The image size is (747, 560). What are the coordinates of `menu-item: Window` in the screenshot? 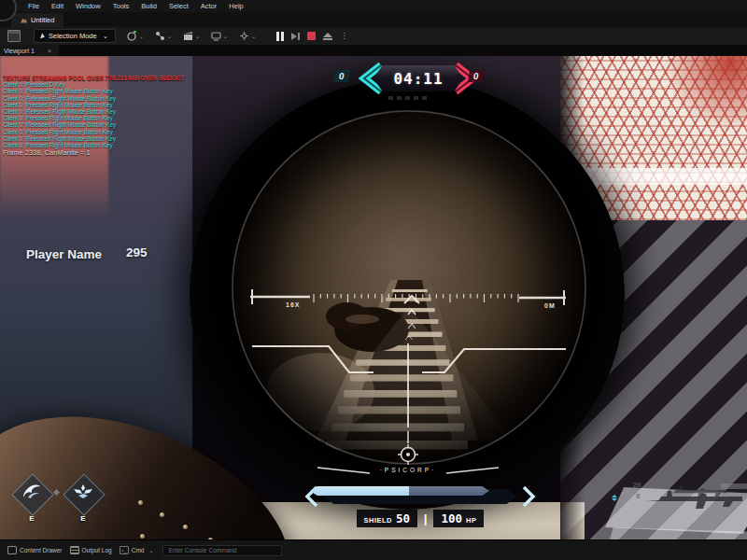 It's located at (88, 6).